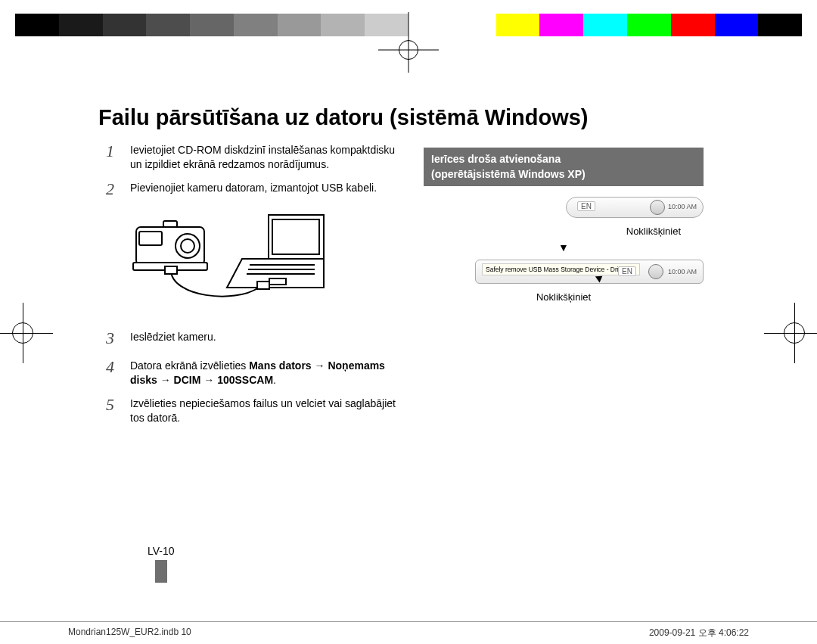 The width and height of the screenshot is (817, 644). Describe the element at coordinates (253, 372) in the screenshot. I see `step-4: 4 Datora ekrānā izvēlieties Mans dators …` at that location.